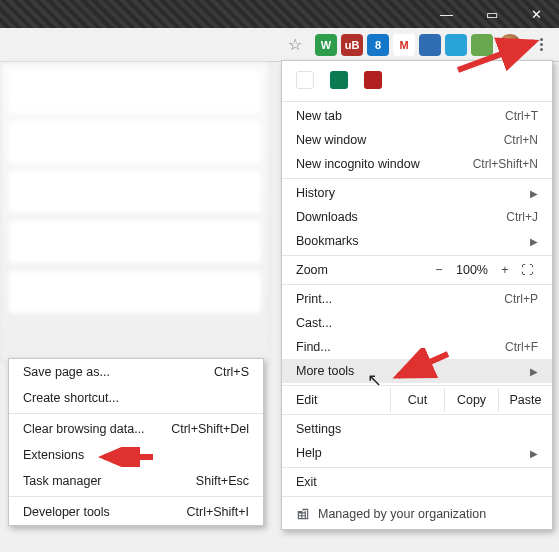  I want to click on window-minimize-button: —, so click(446, 14).